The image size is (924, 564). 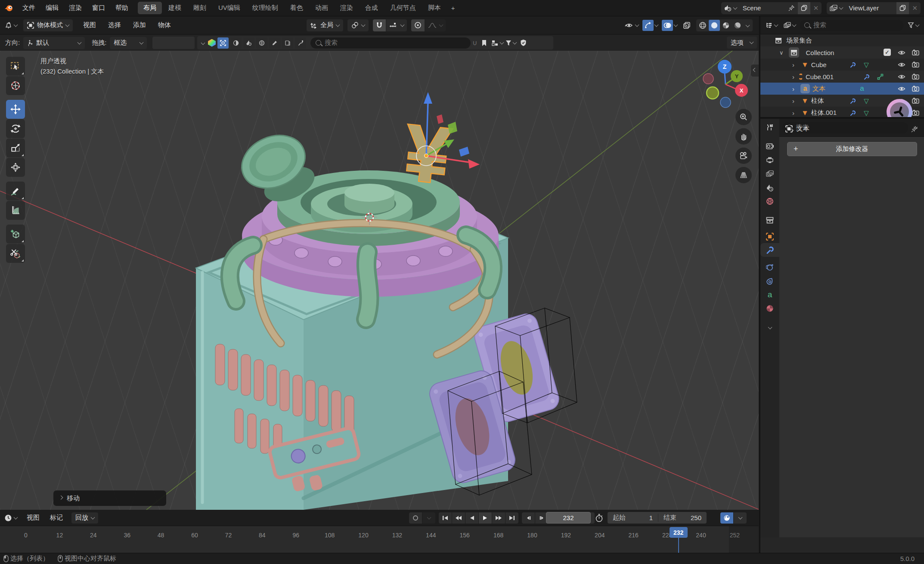 I want to click on end-frame-field: 结束250, so click(x=682, y=518).